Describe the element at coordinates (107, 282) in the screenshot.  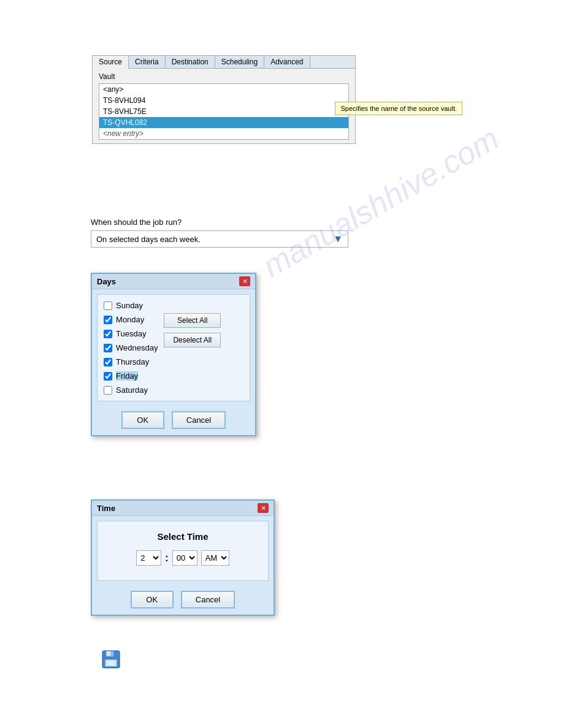
I see `days-dialog-title: Days` at that location.